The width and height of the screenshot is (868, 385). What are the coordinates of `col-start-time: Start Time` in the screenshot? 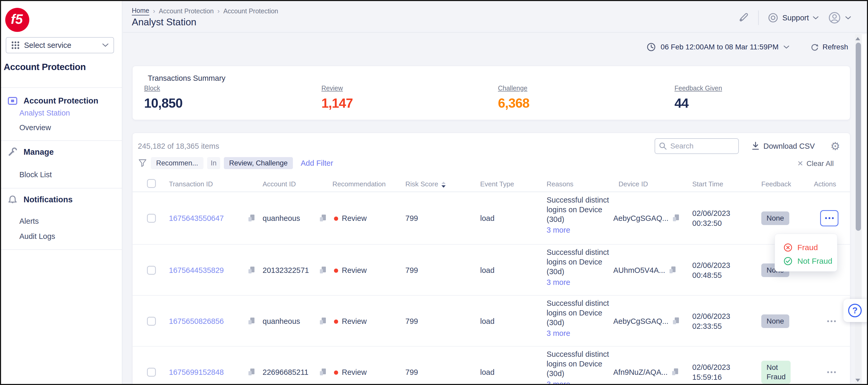 It's located at (708, 184).